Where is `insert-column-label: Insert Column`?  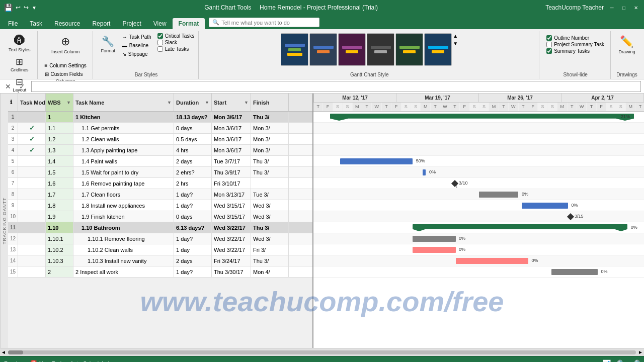
insert-column-label: Insert Column is located at coordinates (65, 52).